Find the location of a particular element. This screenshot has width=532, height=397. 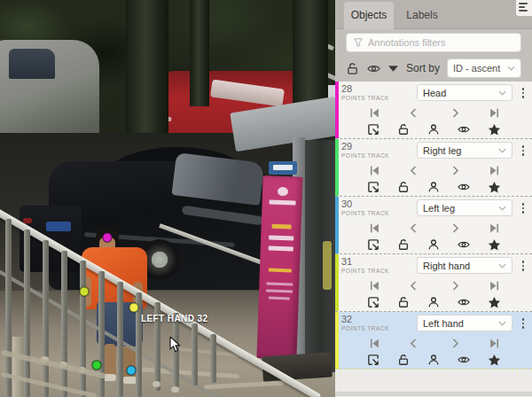

object-label: Right hand is located at coordinates (447, 266).